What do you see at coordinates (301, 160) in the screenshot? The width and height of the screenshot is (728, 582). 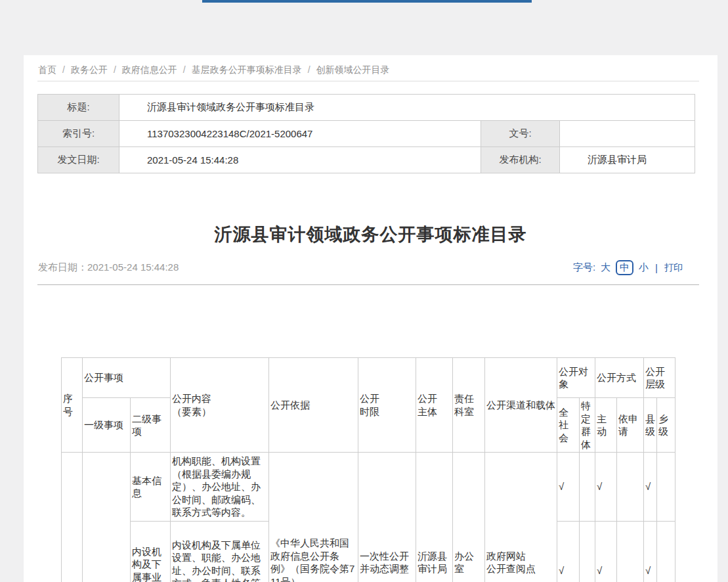 I see `meta-date-value: 2021-05-24 15:44:28` at bounding box center [301, 160].